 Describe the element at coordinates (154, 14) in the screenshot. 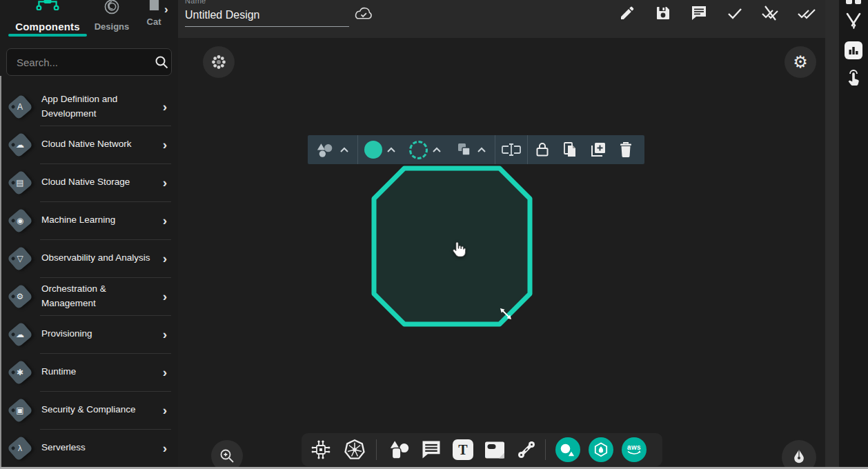

I see `tab-catalog: Cat` at that location.